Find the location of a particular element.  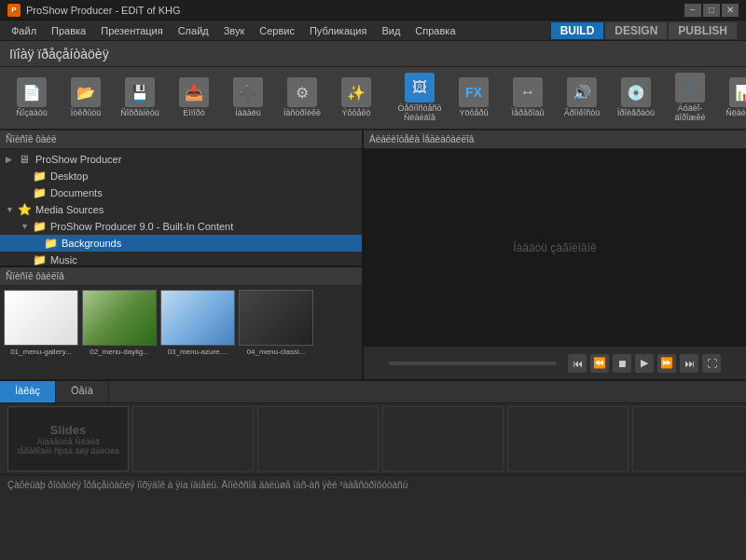

thumbnail-label-1: 01_menu-gallery... is located at coordinates (41, 352).